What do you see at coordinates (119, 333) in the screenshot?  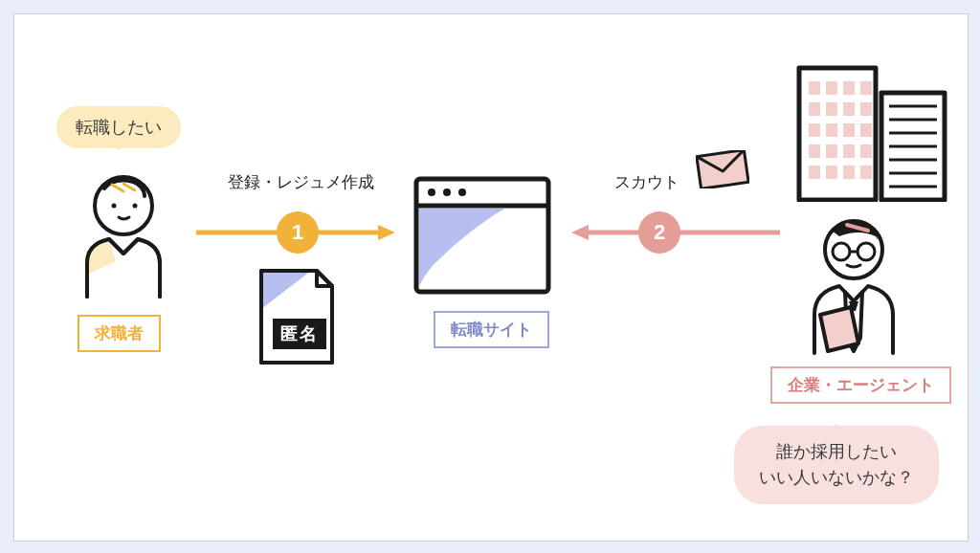 I see `jobseeker-label-text: 求職者` at bounding box center [119, 333].